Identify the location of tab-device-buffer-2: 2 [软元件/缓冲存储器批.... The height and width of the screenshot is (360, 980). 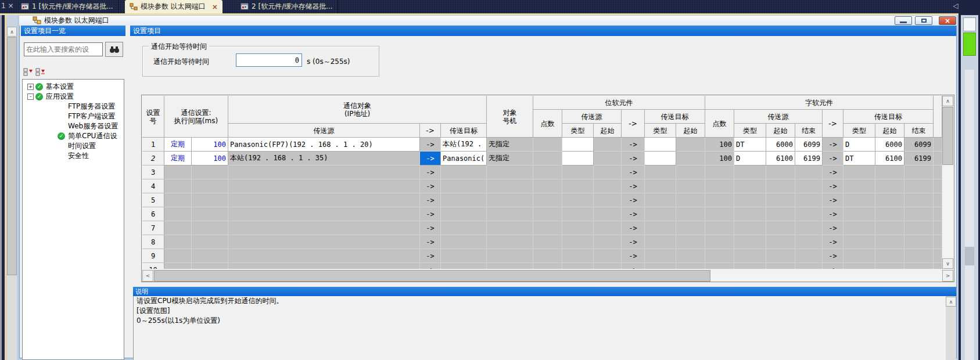
(287, 7).